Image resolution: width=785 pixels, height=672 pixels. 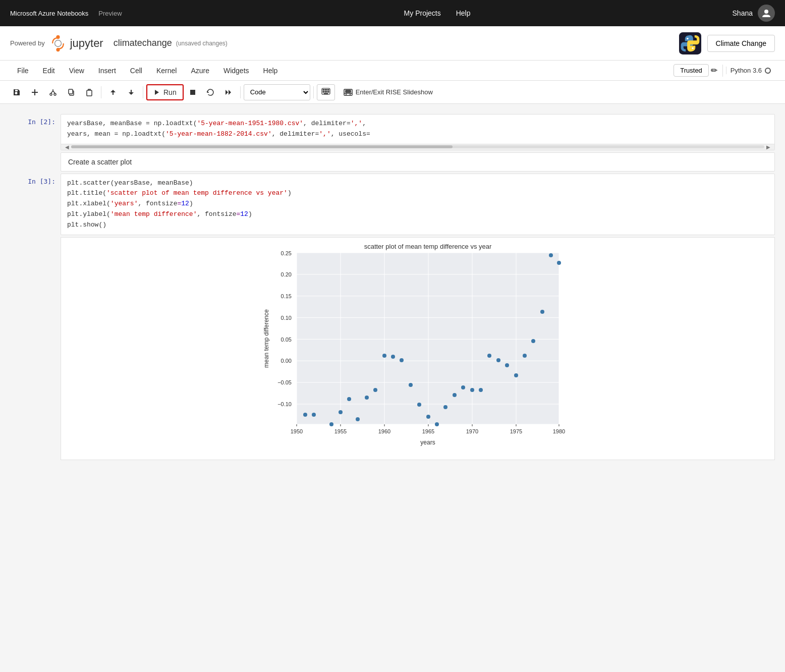 I want to click on code-line-3-4: plt.ylabel('mean temp difference', fonts…, so click(x=418, y=215).